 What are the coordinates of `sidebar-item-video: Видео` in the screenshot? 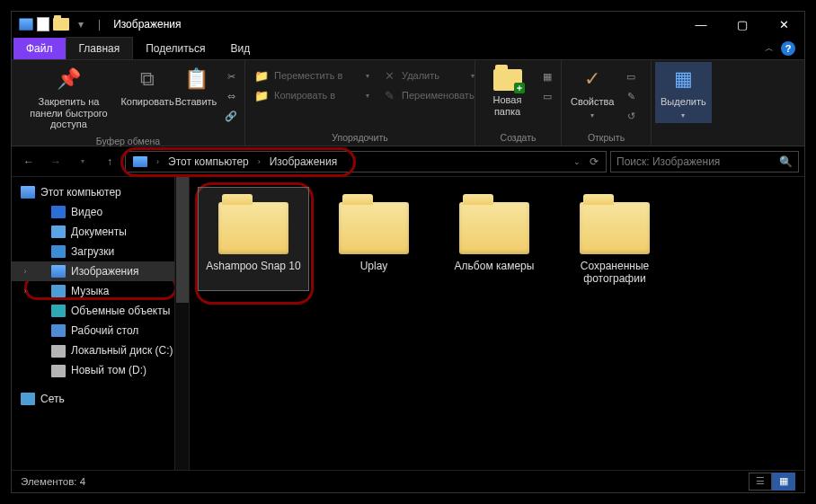 It's located at (101, 212).